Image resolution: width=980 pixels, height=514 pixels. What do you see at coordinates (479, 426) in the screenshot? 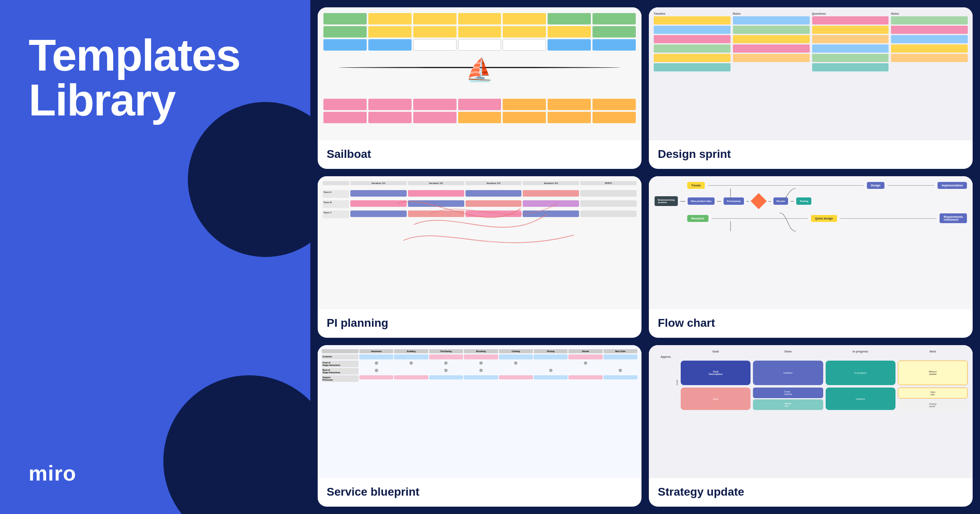
I see `service-blueprint-card: Awareness Enabling Purchasing Receiving …` at bounding box center [479, 426].